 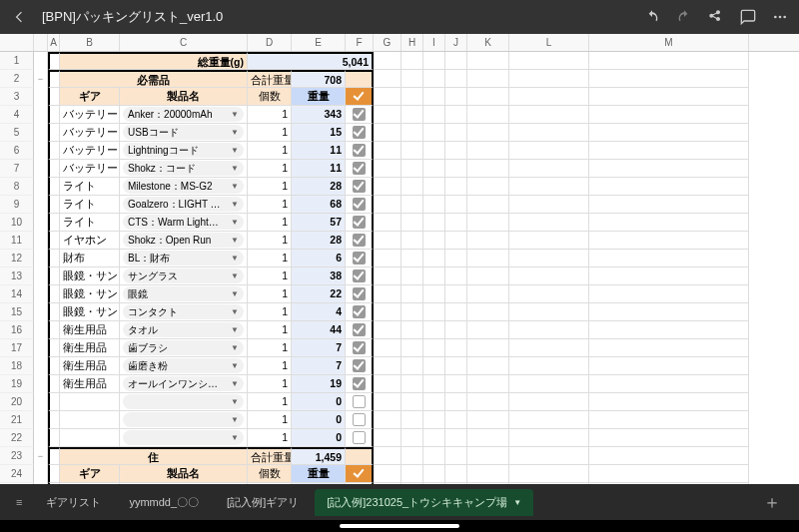 What do you see at coordinates (41, 267) in the screenshot?
I see `collapse-gutter: −−` at bounding box center [41, 267].